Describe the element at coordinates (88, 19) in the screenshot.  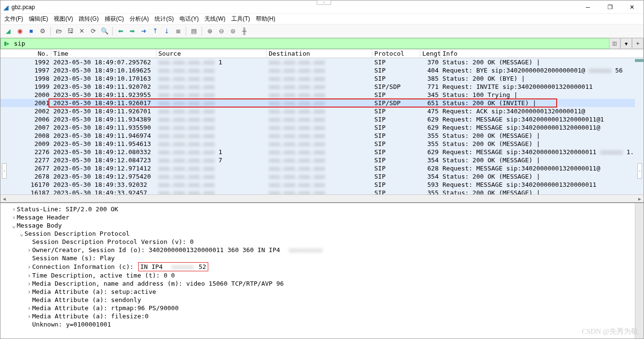
I see `menu-go: 跳转(G)` at that location.